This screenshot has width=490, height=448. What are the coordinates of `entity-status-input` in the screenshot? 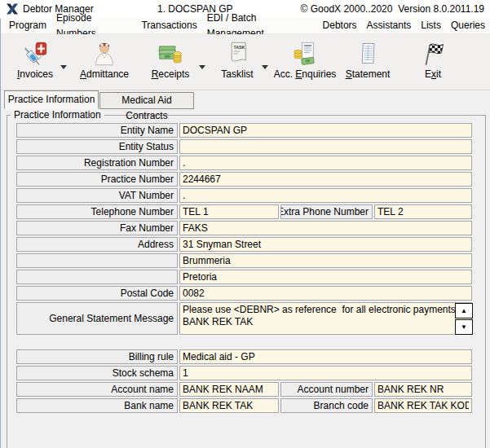 It's located at (326, 147).